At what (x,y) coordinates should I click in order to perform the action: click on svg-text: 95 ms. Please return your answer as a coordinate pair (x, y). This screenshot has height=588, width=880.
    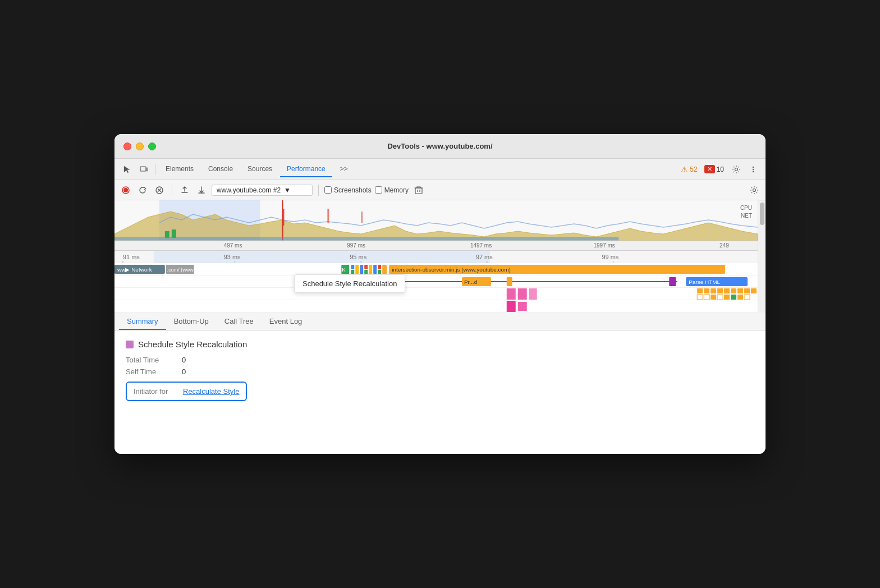
    Looking at the image, I should click on (358, 257).